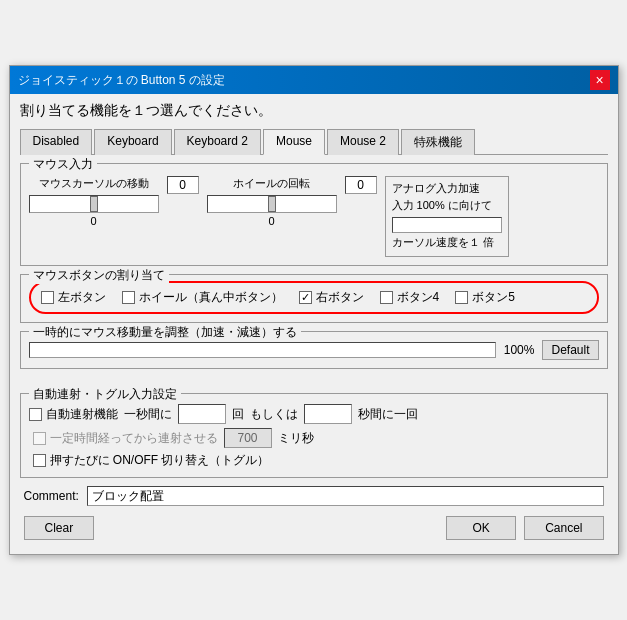 This screenshot has width=627, height=620. I want to click on cb-left, so click(48, 298).